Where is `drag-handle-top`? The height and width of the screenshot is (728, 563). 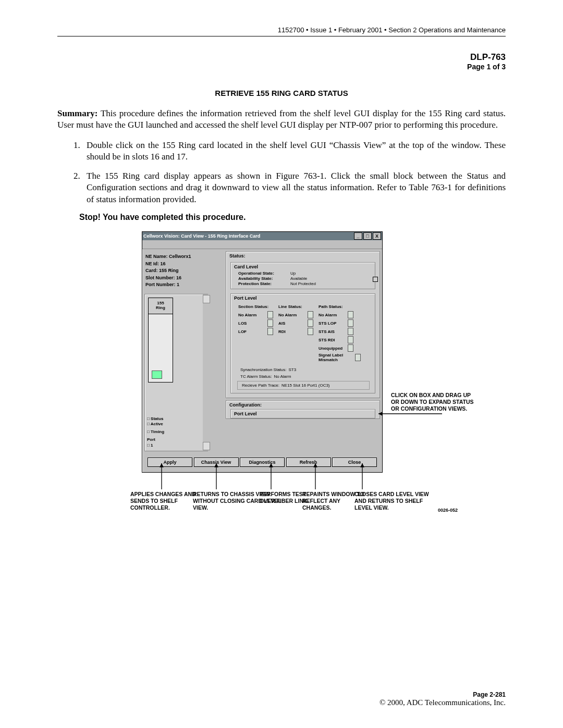
drag-handle-top is located at coordinates (375, 279).